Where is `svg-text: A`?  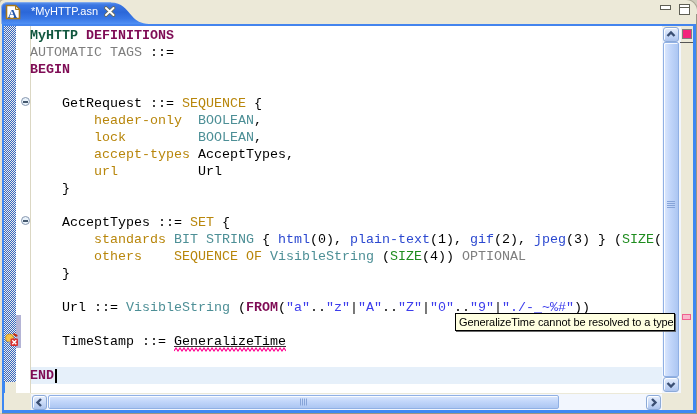 svg-text: A is located at coordinates (13, 14).